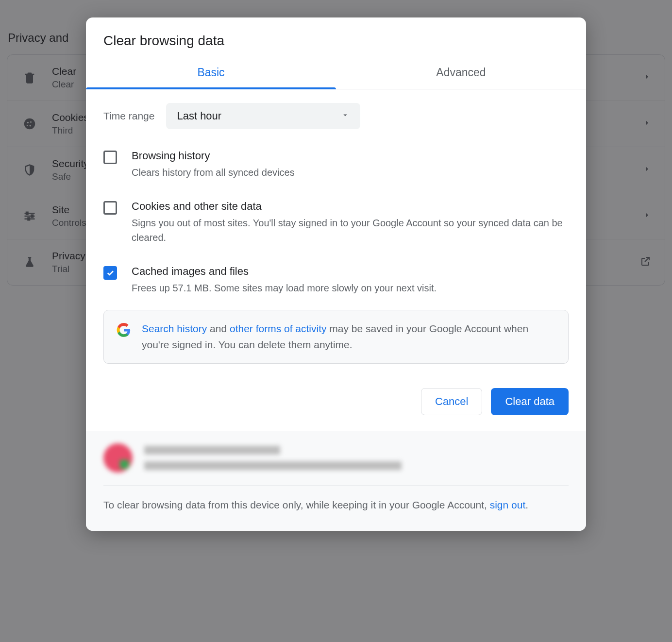  Describe the element at coordinates (129, 116) in the screenshot. I see `time-range-label: Time range` at that location.